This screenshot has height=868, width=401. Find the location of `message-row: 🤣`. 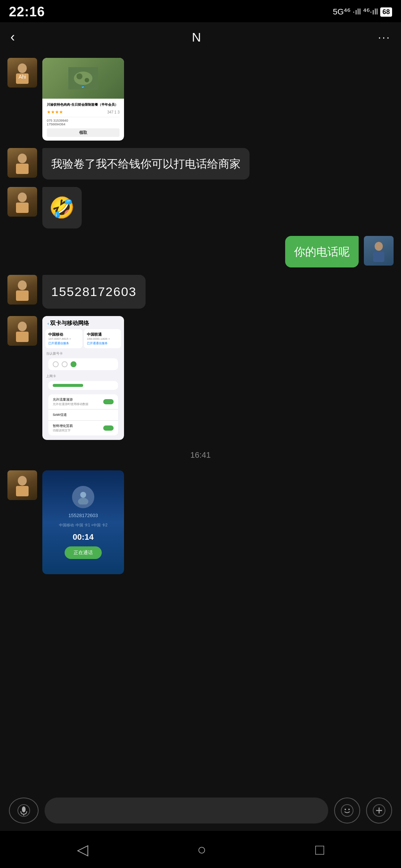

message-row: 🤣 is located at coordinates (200, 208).